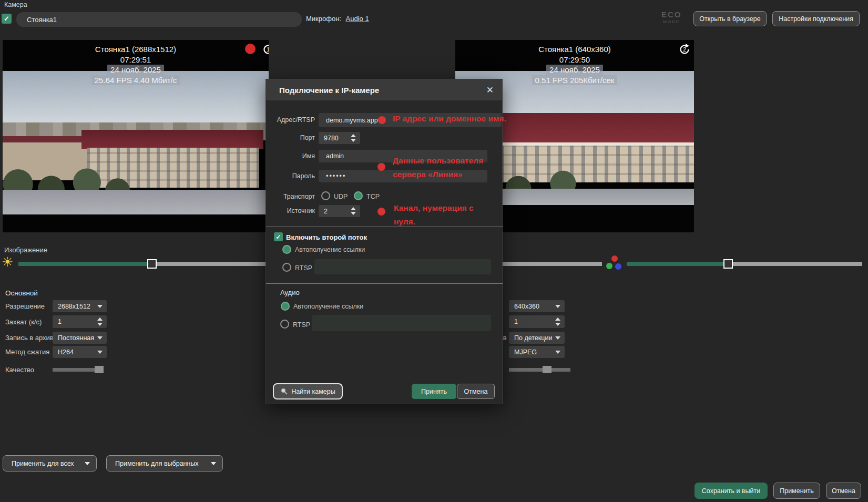 The image size is (868, 502). I want to click on second-stream-rtsp-input, so click(403, 267).